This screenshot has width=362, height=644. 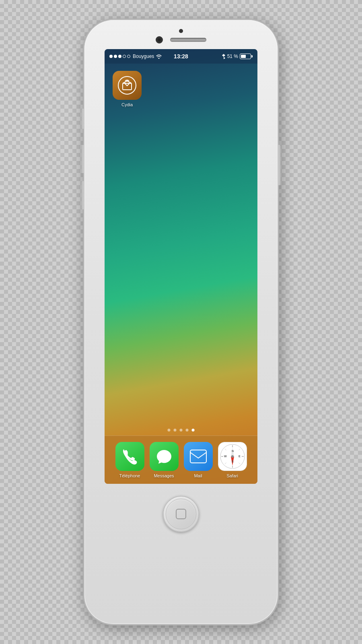 What do you see at coordinates (181, 430) in the screenshot?
I see `page-dots` at bounding box center [181, 430].